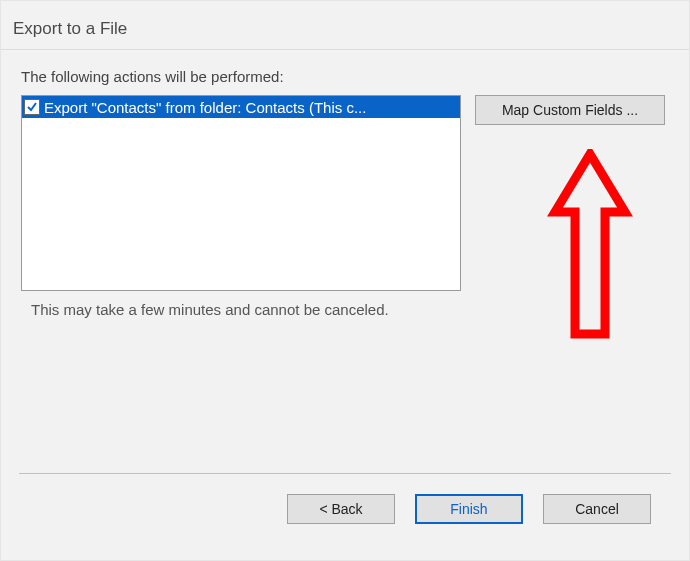 The height and width of the screenshot is (561, 690). What do you see at coordinates (341, 509) in the screenshot?
I see `back-button: < Back` at bounding box center [341, 509].